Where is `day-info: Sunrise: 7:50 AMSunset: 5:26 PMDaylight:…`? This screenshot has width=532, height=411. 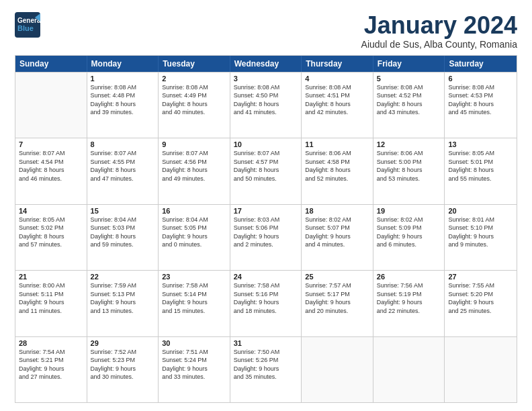
day-info: Sunrise: 7:50 AMSunset: 5:26 PMDaylight:… is located at coordinates (266, 365).